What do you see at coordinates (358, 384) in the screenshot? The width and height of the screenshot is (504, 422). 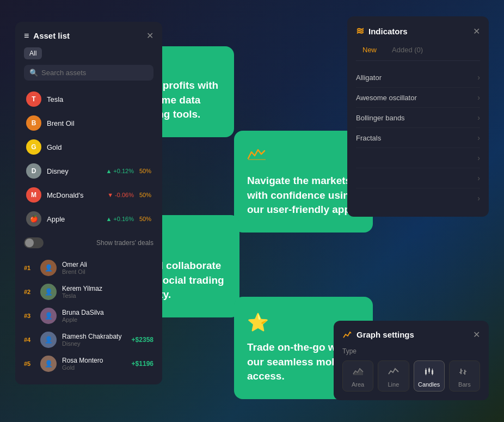 I see `area-label: Area` at bounding box center [358, 384].